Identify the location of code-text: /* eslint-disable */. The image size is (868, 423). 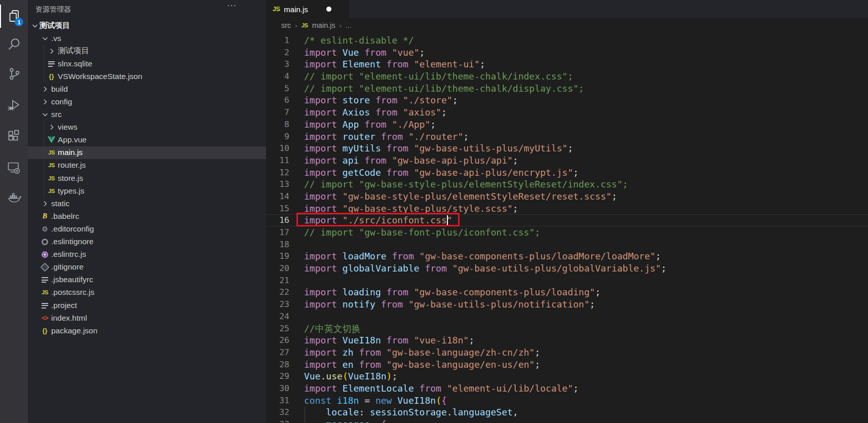
(359, 41).